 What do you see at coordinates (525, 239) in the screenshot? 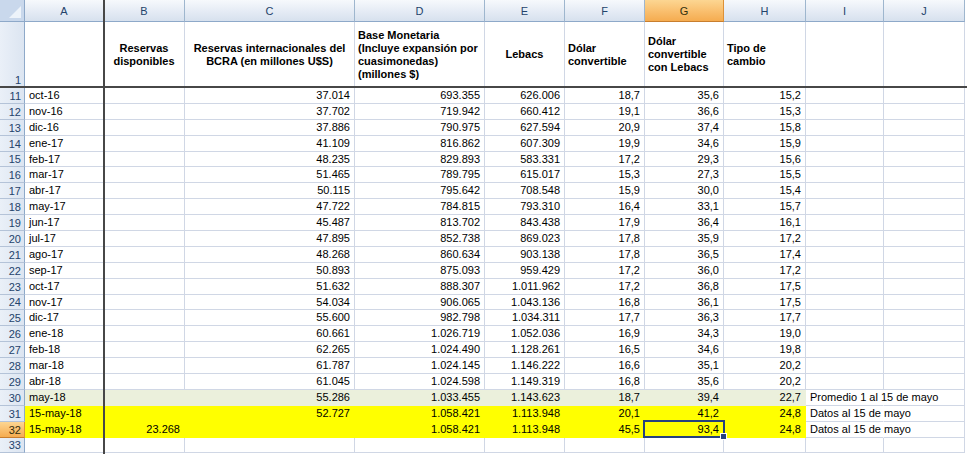
I see `cell-E20: 869.023` at bounding box center [525, 239].